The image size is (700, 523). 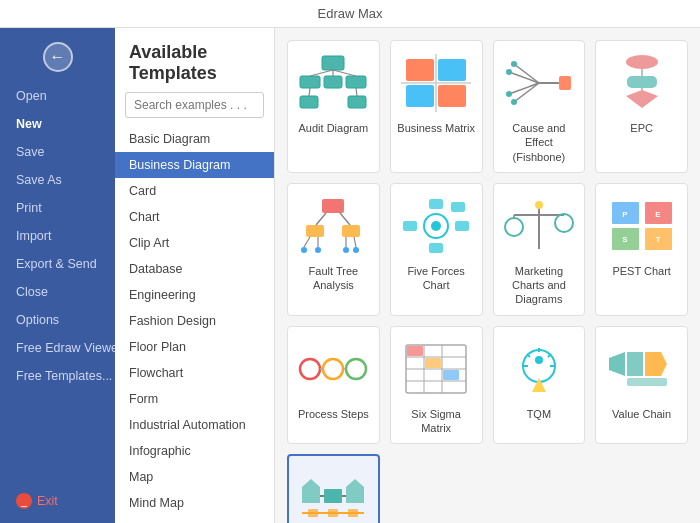 What do you see at coordinates (194, 105) in the screenshot?
I see `search-input` at bounding box center [194, 105].